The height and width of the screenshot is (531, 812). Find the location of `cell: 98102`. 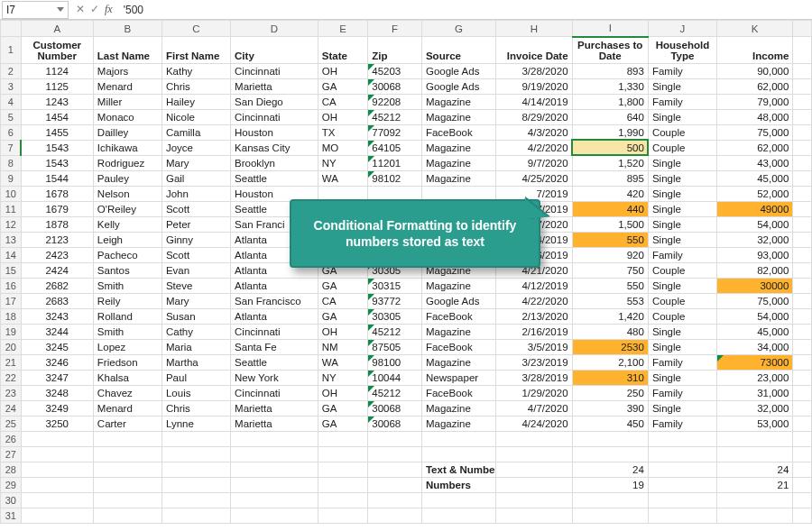

cell: 98102 is located at coordinates (395, 179).